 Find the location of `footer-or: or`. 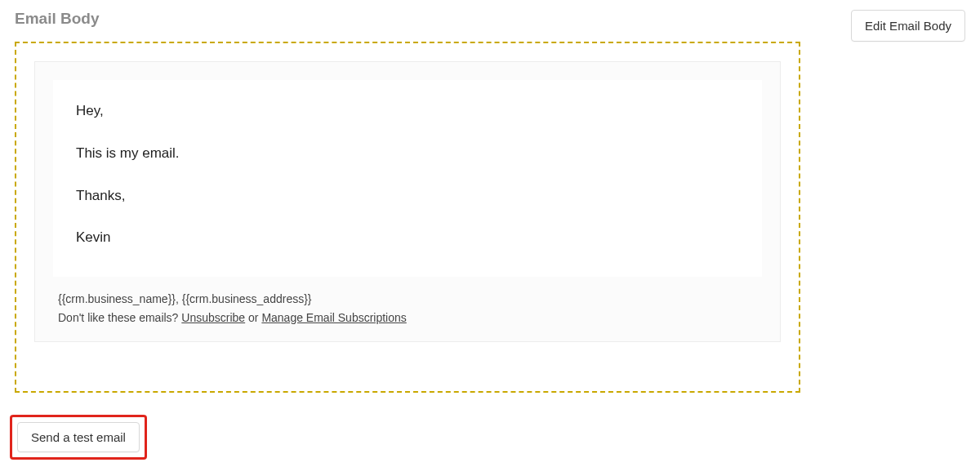

footer-or: or is located at coordinates (253, 318).